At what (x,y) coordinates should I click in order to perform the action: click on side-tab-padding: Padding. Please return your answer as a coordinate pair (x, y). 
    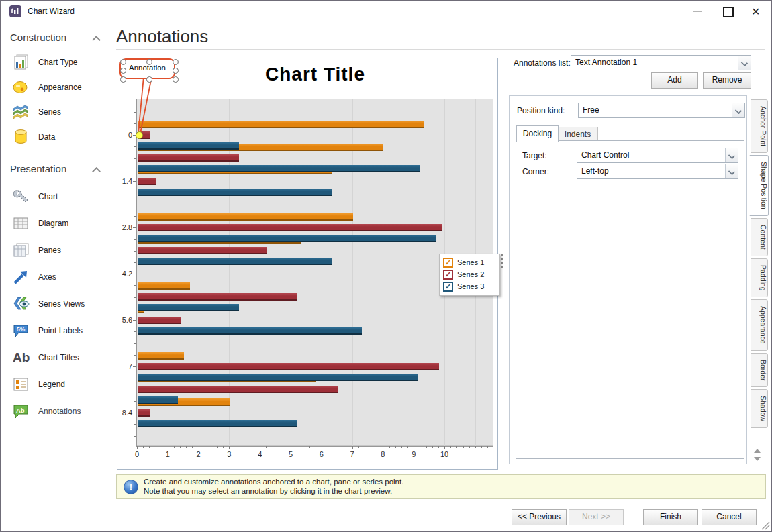
    Looking at the image, I should click on (759, 278).